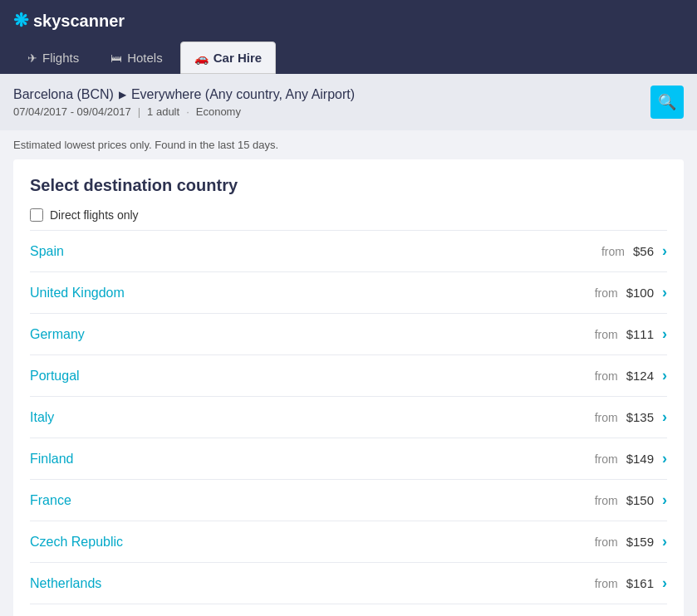 The image size is (697, 616). What do you see at coordinates (52, 459) in the screenshot?
I see `country-name: Finland` at bounding box center [52, 459].